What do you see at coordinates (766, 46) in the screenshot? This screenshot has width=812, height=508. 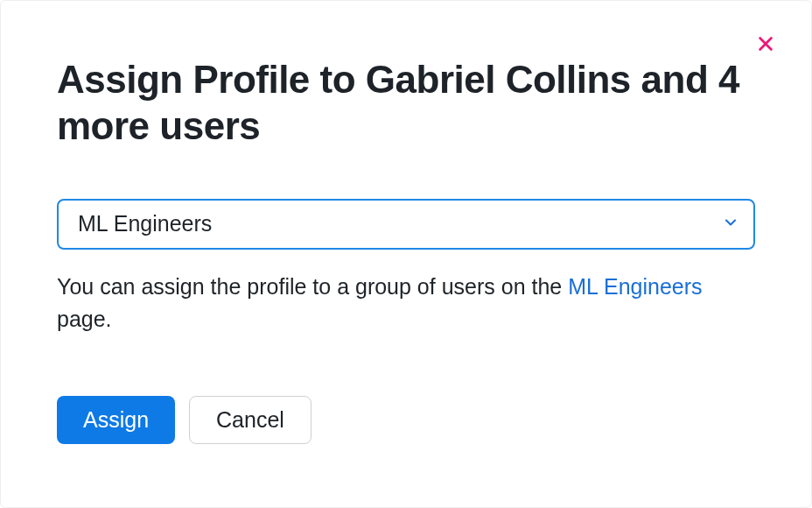 I see `close-icon` at bounding box center [766, 46].